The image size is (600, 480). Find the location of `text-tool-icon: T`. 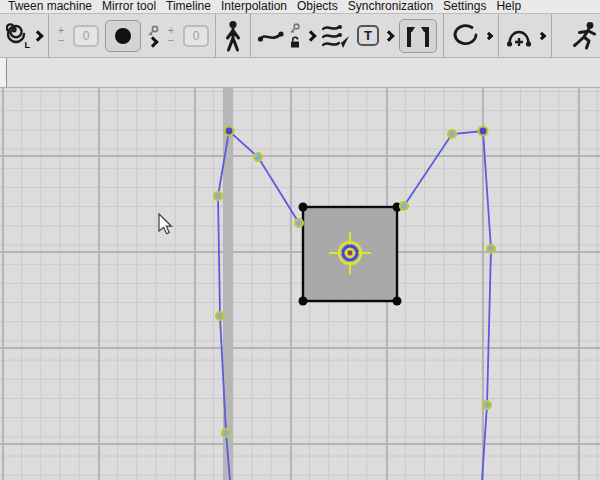

text-tool-icon: T is located at coordinates (368, 36).